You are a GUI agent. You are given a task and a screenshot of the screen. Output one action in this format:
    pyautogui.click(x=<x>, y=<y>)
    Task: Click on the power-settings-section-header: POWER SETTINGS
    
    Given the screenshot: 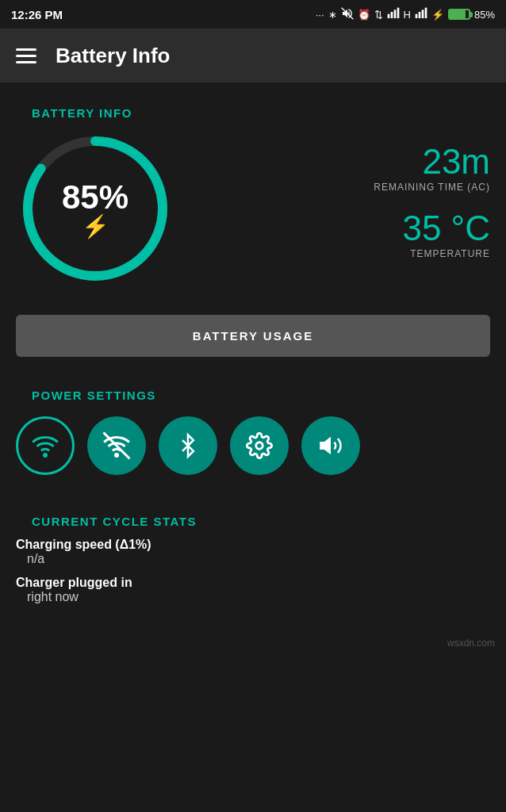 What is the action you would take?
    pyautogui.click(x=253, y=392)
    